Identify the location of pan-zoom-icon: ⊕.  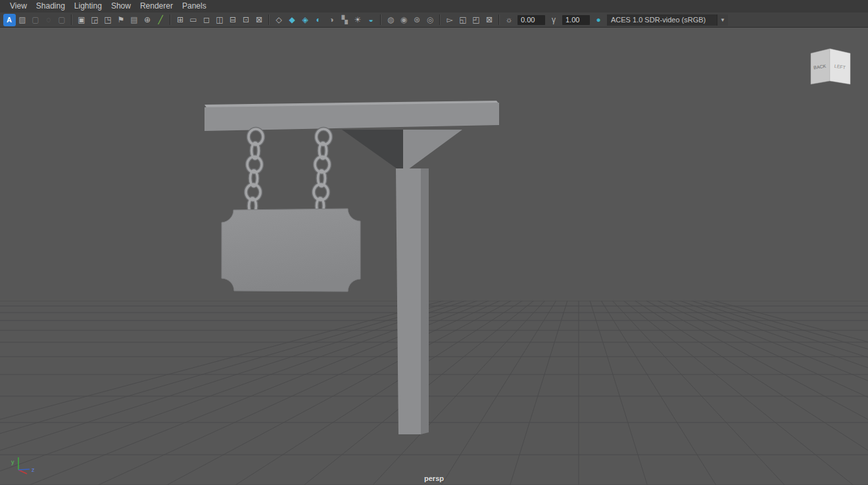
(147, 20).